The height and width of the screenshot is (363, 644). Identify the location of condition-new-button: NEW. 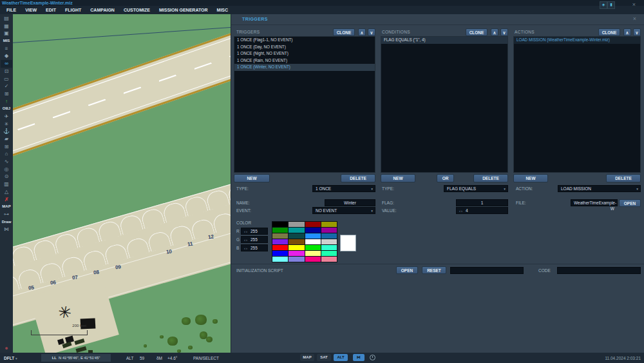
(398, 178).